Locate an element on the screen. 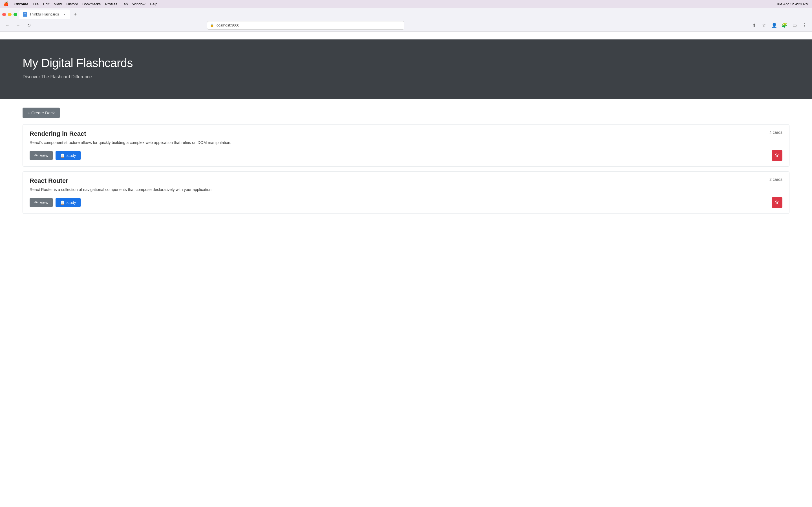 This screenshot has width=812, height=507. address-bar: ← → ↻ 🔒 localhost:3000 ⬆ ☆ 👤 🧩 ▭ ⋮ is located at coordinates (406, 25).